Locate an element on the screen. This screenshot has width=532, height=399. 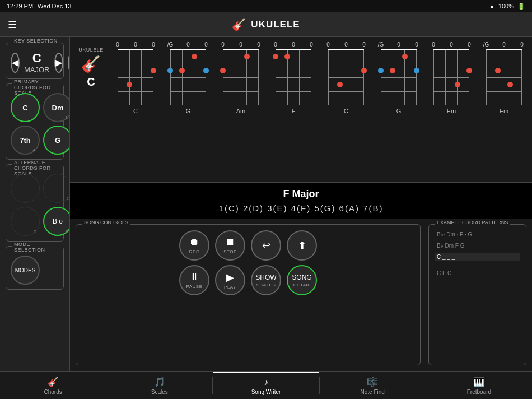
rec-button: ⏺ REC is located at coordinates (194, 245).